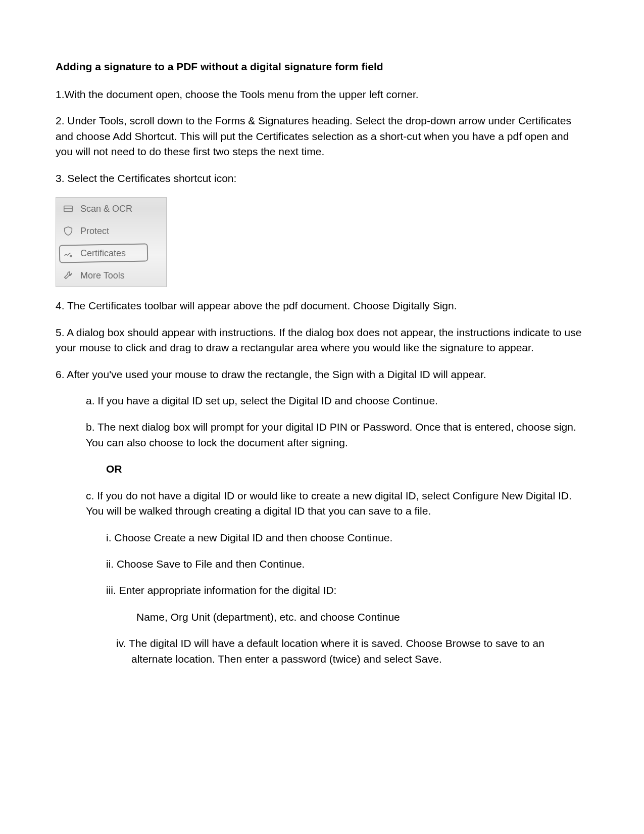  What do you see at coordinates (68, 231) in the screenshot?
I see `shield-icon` at bounding box center [68, 231].